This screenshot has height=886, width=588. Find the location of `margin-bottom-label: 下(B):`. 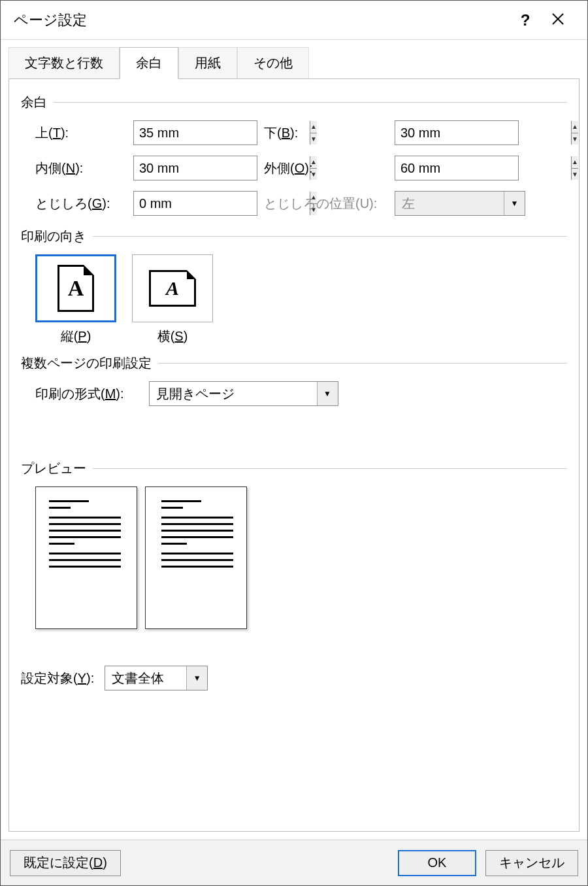

margin-bottom-label: 下(B): is located at coordinates (329, 133).